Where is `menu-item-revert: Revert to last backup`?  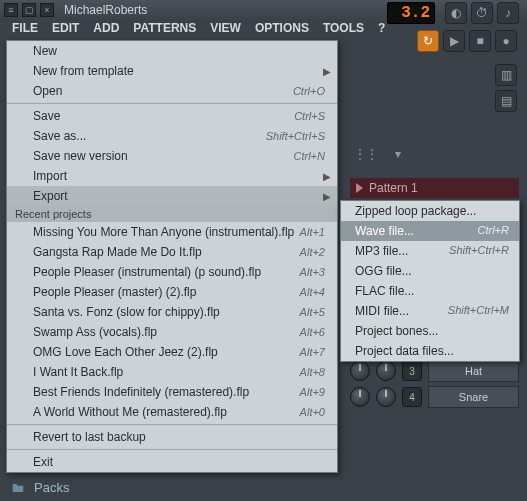
menu-item-revert: Revert to last backup is located at coordinates (172, 437).